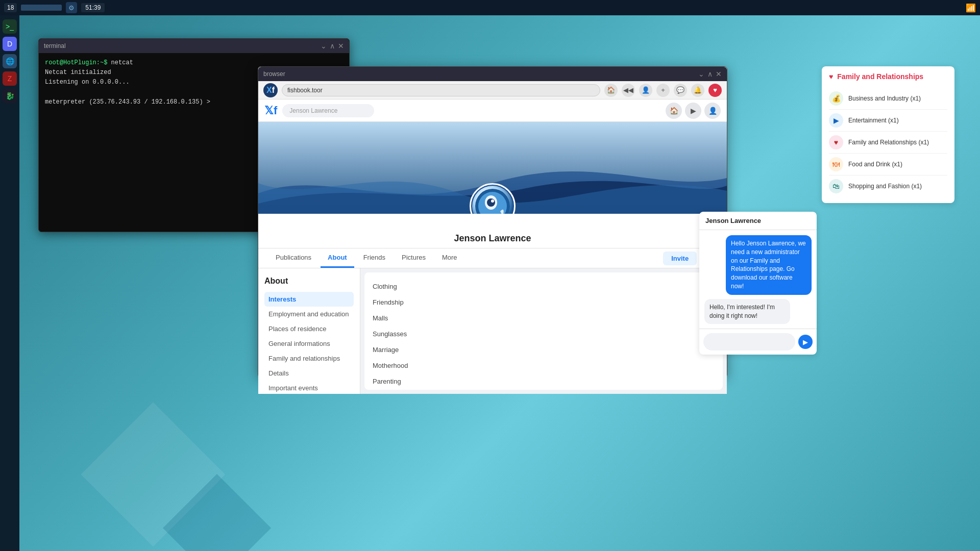  I want to click on about-nav-employment: Employment and education, so click(309, 314).